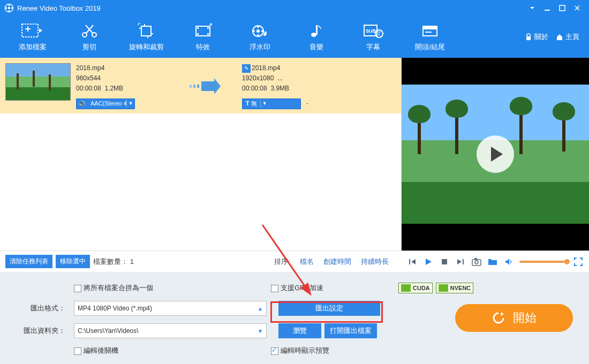 The image size is (589, 364). What do you see at coordinates (528, 37) in the screenshot?
I see `lock-icon` at bounding box center [528, 37].